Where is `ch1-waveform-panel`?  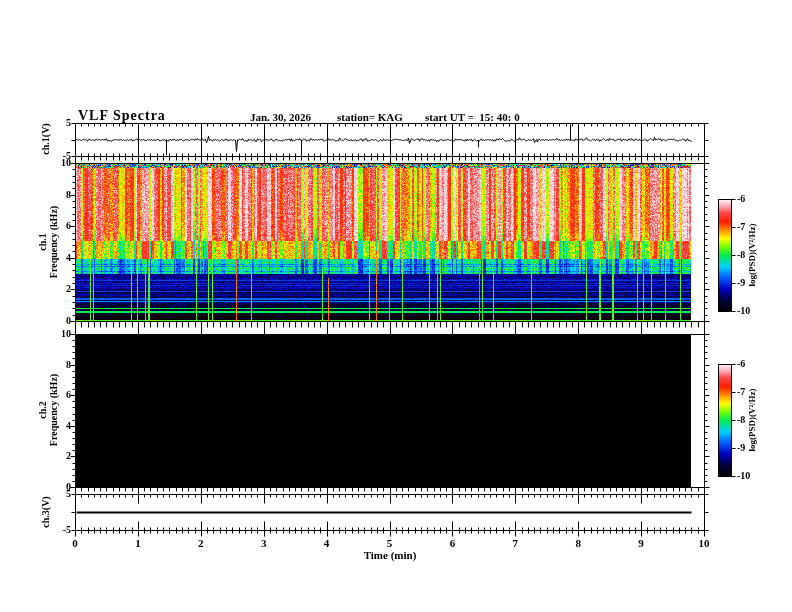 ch1-waveform-panel is located at coordinates (390, 140).